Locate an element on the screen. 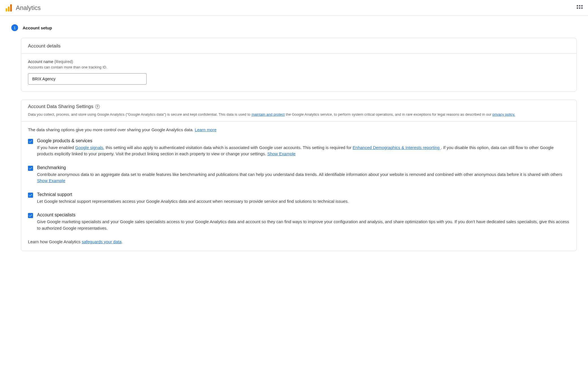 The height and width of the screenshot is (379, 588). maintain-protect-link: maintain and protect is located at coordinates (268, 114).